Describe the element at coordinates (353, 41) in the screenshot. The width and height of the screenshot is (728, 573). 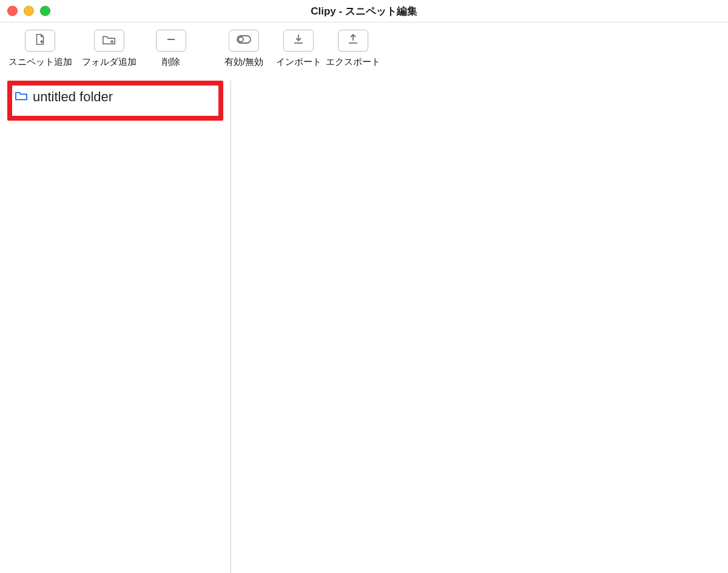
I see `export-icon` at that location.